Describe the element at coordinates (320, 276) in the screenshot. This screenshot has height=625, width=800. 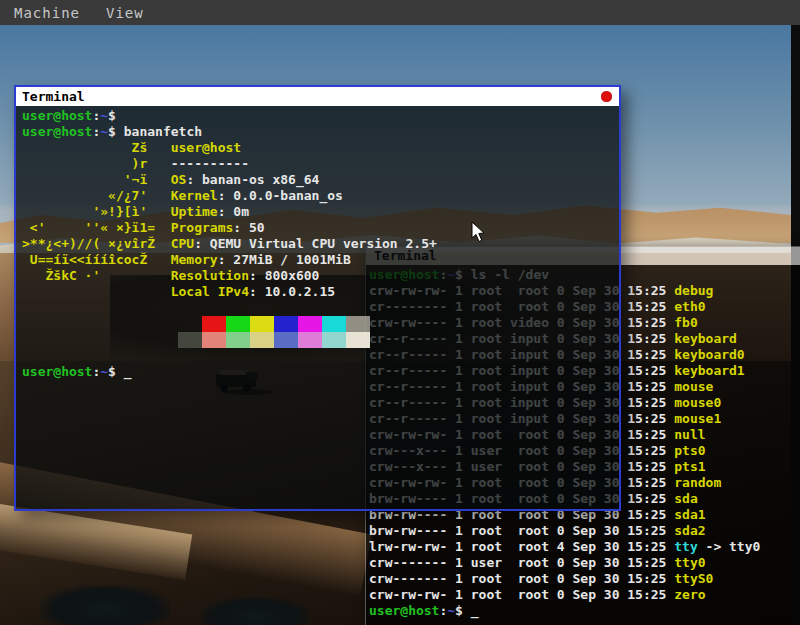
I see `fetch-line: ŽškC ·' Resolution: 800x600` at that location.